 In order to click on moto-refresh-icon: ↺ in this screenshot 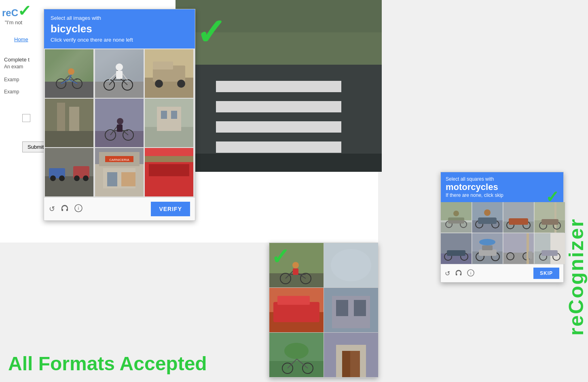, I will do `click(447, 273)`.